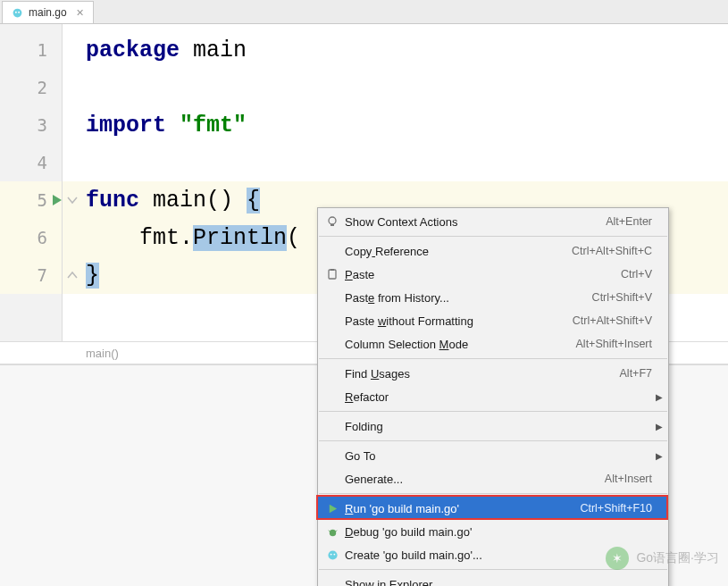 This screenshot has height=586, width=728. Describe the element at coordinates (493, 373) in the screenshot. I see `menu-item: Find UsagesAlt+F7` at that location.